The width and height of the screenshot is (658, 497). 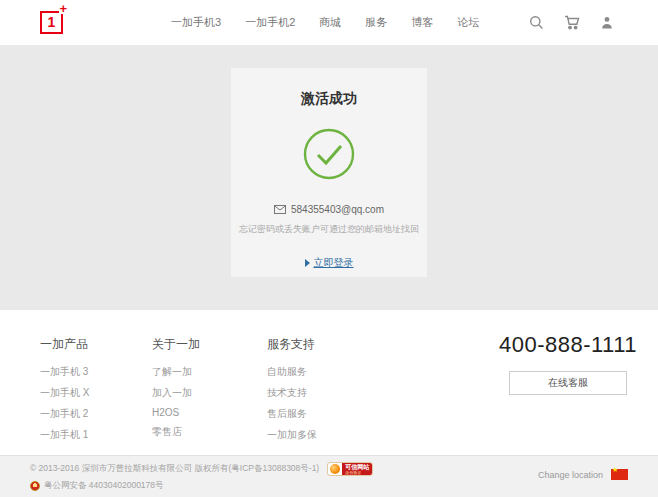 I want to click on activation-card: 激活成功 584355403@qq.com 忘记密码或丢失账户可通过您的邮箱地址…, so click(x=329, y=172).